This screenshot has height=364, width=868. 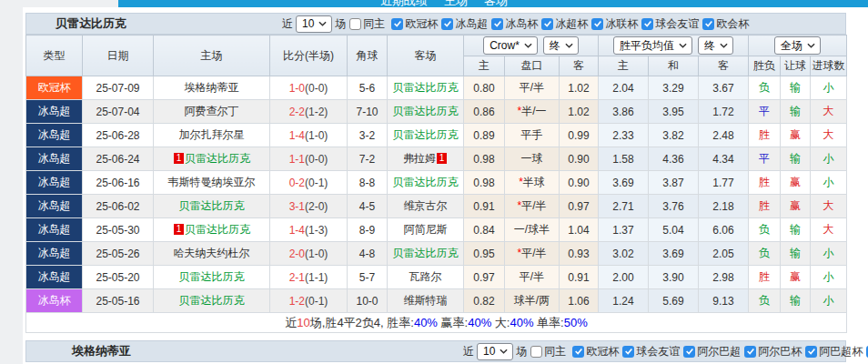 I want to click on away-team-name: 瓦路尔, so click(x=426, y=277).